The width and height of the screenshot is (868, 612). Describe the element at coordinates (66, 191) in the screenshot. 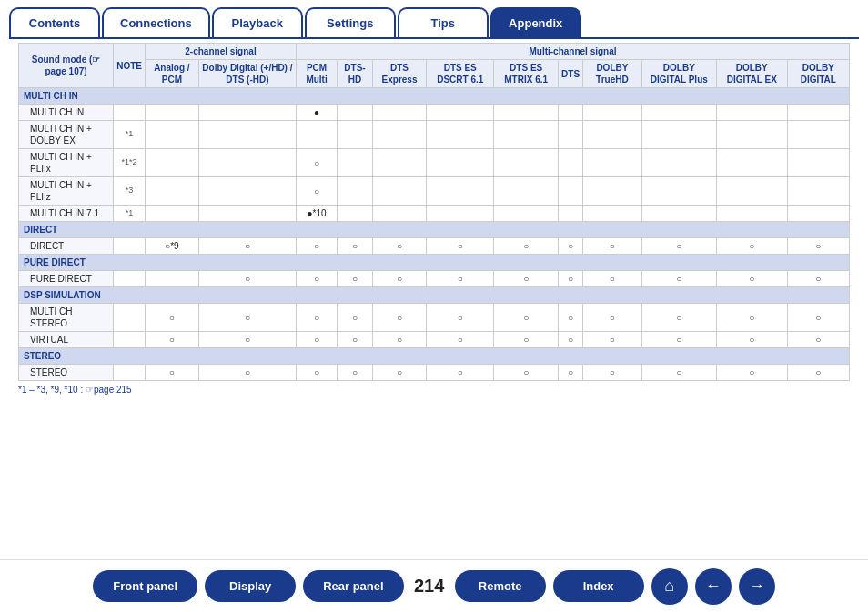

I see `cell-label: MULTI CH IN + PLIIz` at that location.